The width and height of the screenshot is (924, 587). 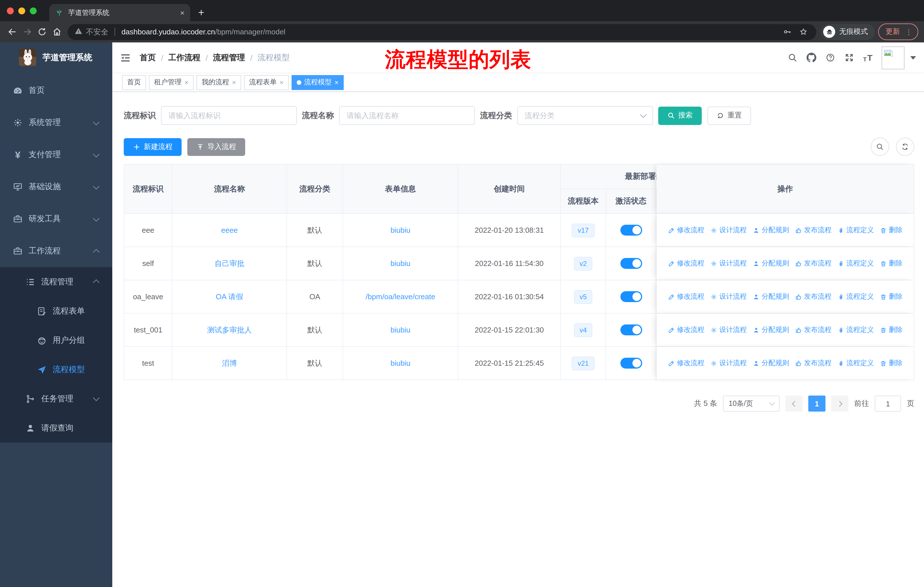 I want to click on sidebar-item-system: 系统管理, so click(x=56, y=123).